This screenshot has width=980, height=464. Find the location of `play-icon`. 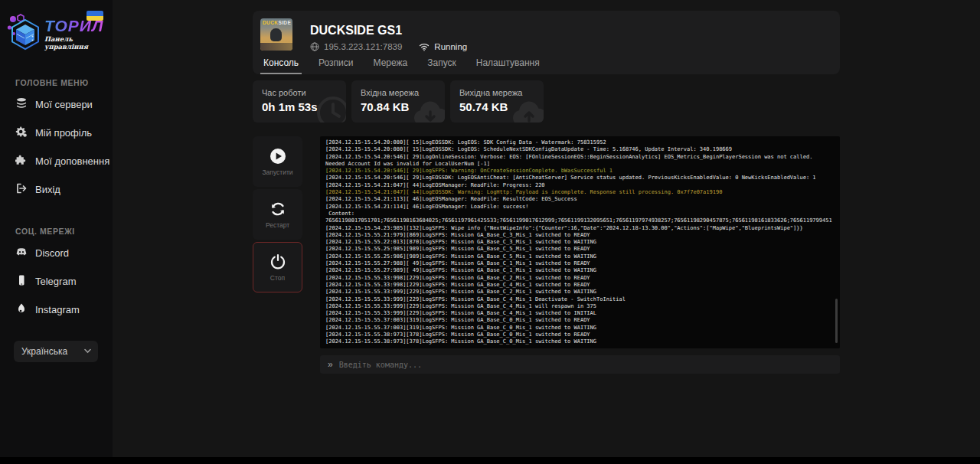

play-icon is located at coordinates (278, 156).